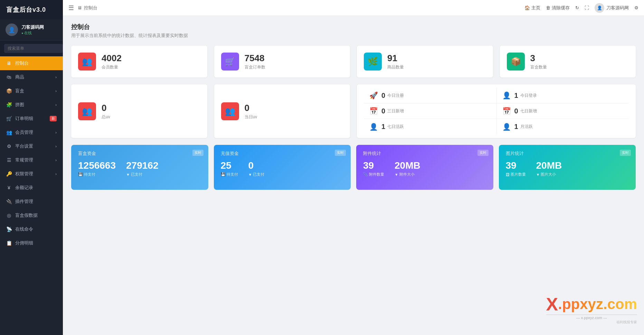 The width and height of the screenshot is (644, 335). I want to click on down3-icon: ▼, so click(397, 175).